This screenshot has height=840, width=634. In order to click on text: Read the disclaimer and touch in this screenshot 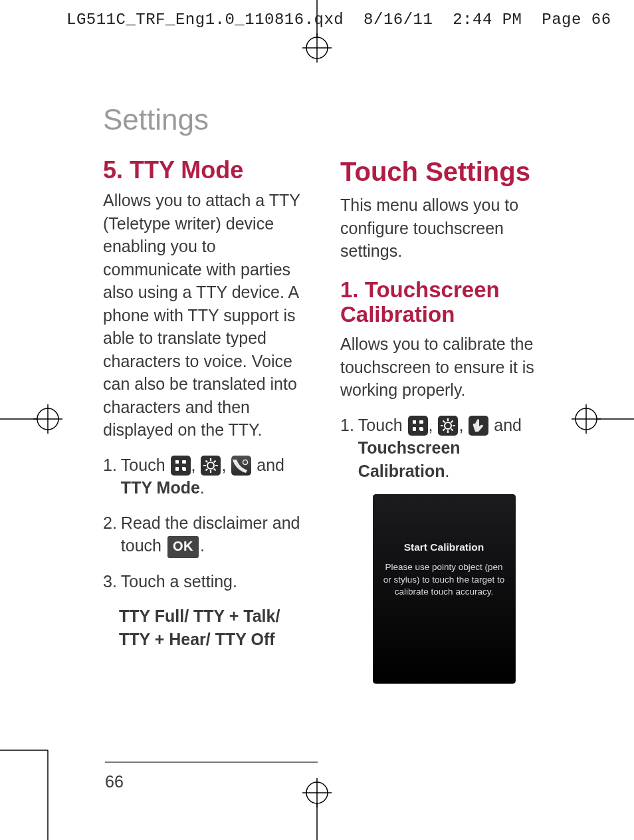, I will do `click(211, 535)`.